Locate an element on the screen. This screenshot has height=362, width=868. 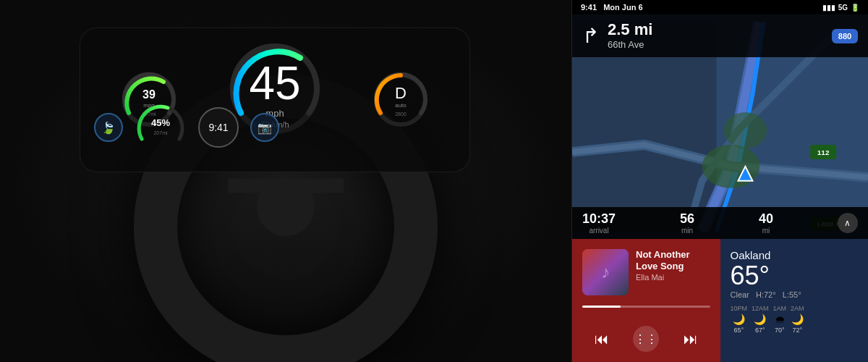
status-bar: 9:41 Mon Jun 6 ▮▮▮ 5G 🔋 is located at coordinates (720, 7).